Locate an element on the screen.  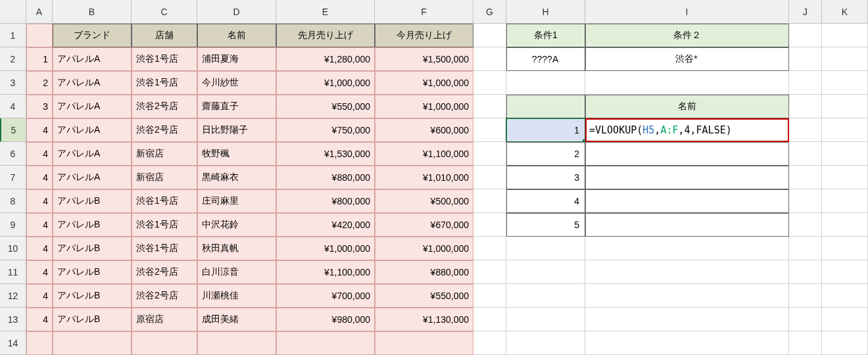
lookup-index-4: 4 is located at coordinates (546, 201).